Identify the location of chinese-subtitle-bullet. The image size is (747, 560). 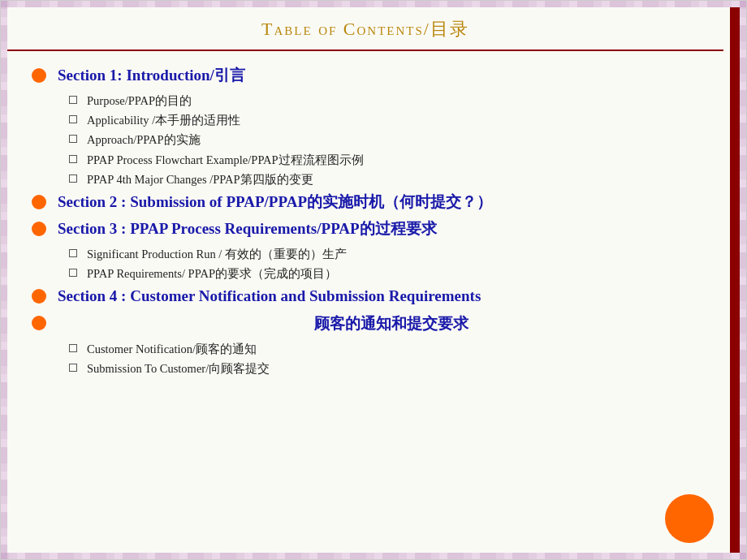
(39, 323).